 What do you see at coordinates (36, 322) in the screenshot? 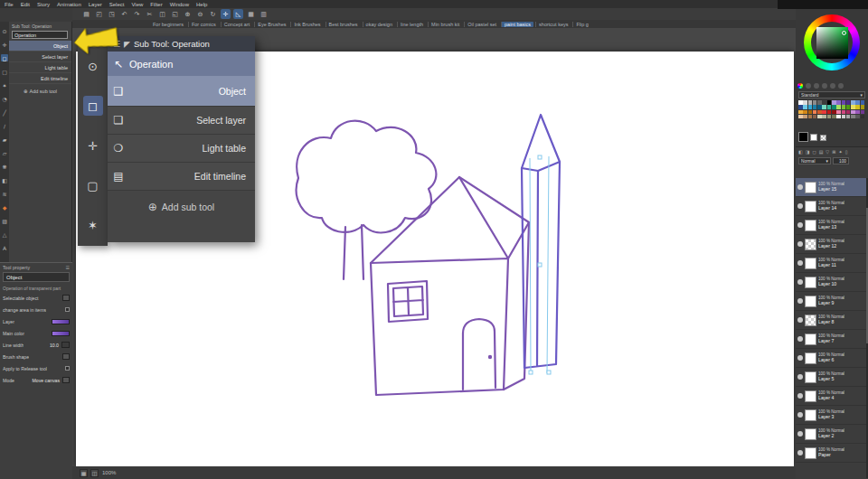
I see `tool-property-row: Layer` at bounding box center [36, 322].